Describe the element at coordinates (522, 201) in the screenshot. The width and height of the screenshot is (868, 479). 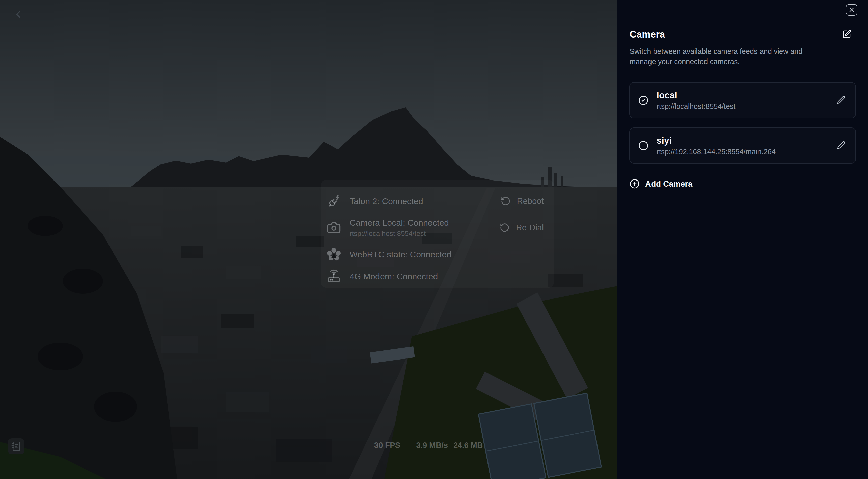
I see `reboot-button: Reboot` at that location.